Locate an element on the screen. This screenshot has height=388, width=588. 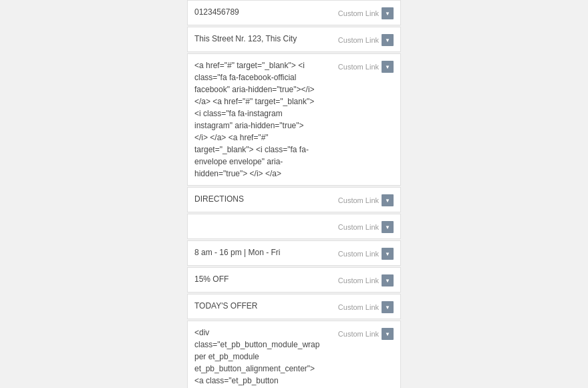
row-content-phone: 0123456789 is located at coordinates (266, 12).